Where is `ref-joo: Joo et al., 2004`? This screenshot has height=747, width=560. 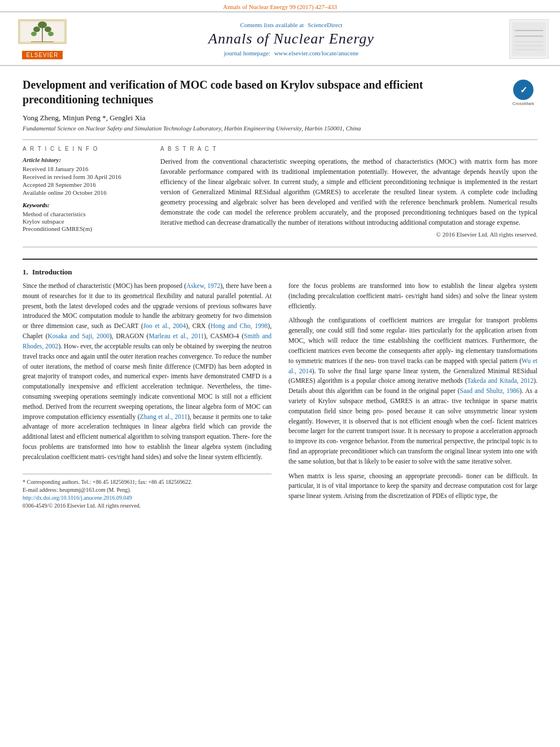 ref-joo: Joo et al., 2004 is located at coordinates (165, 326).